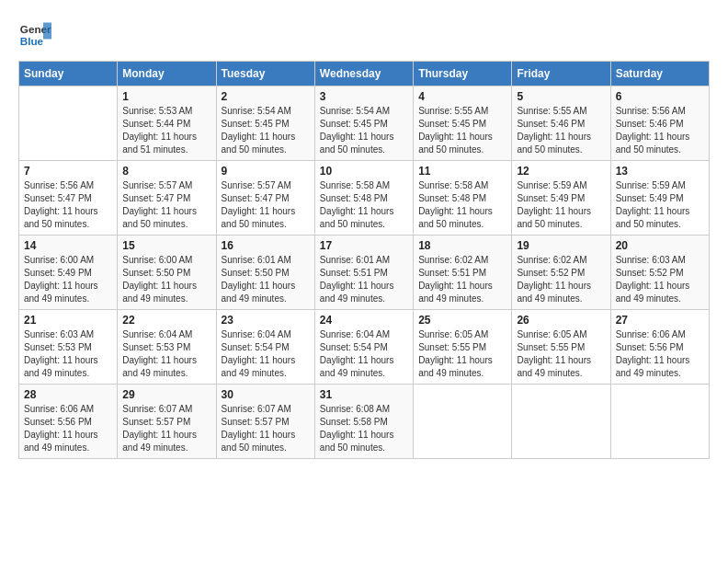  I want to click on day-number: 10, so click(364, 171).